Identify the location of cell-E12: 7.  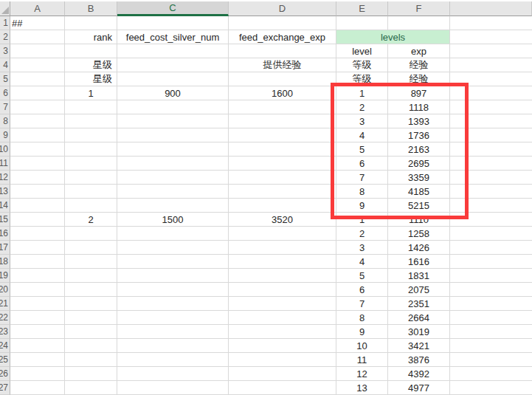
(362, 177).